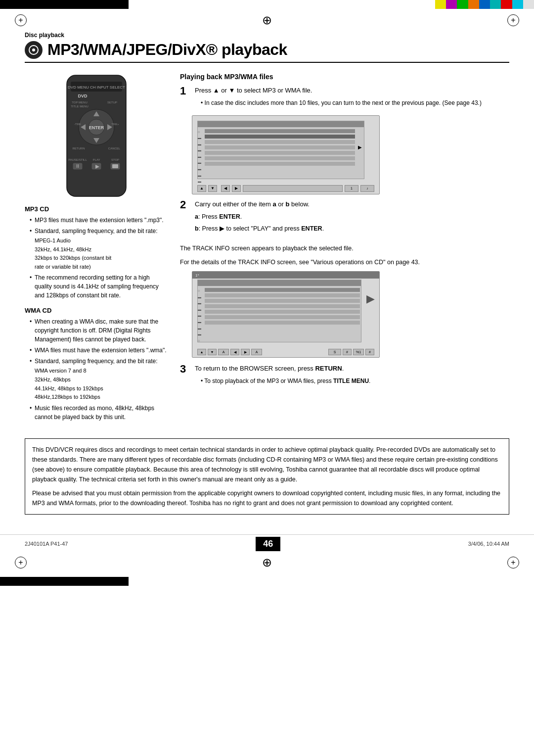  I want to click on color-block-magenta, so click(451, 4).